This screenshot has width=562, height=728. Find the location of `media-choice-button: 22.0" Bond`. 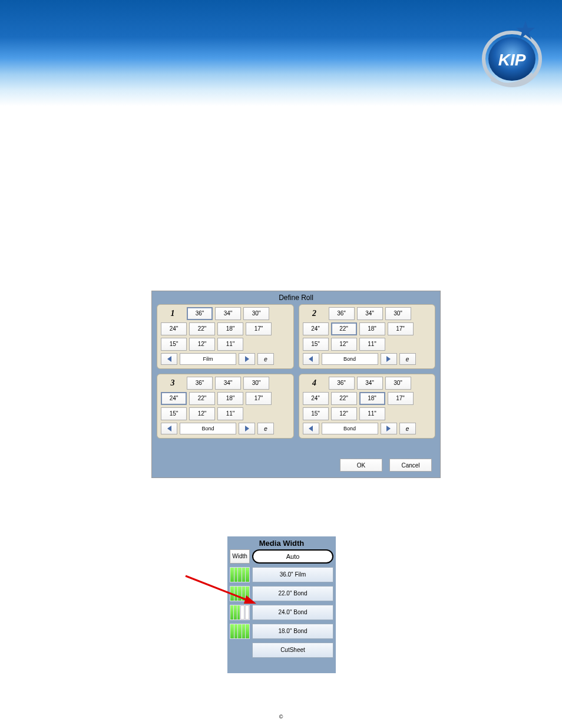

media-choice-button: 22.0" Bond is located at coordinates (293, 594).